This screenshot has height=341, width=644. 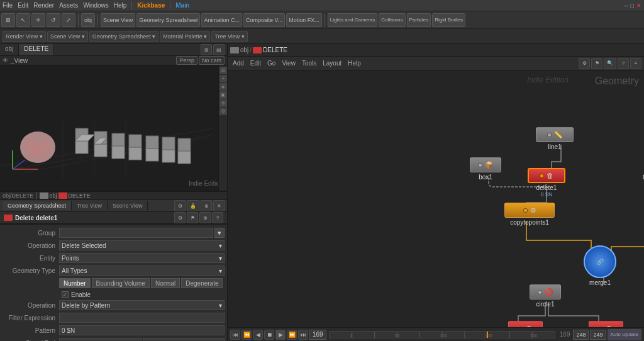 What do you see at coordinates (24, 36) in the screenshot?
I see `render-view-btn: Render View ▾` at bounding box center [24, 36].